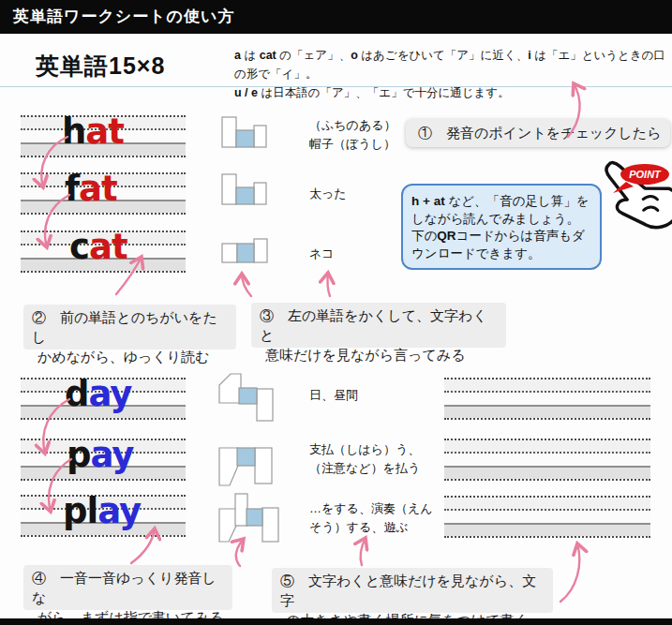  I want to click on pronunciation-note-line-1: a は cat の「ェア」、o はあごをひいて「ア」に近く、i は「エ」というと…, so click(452, 65).